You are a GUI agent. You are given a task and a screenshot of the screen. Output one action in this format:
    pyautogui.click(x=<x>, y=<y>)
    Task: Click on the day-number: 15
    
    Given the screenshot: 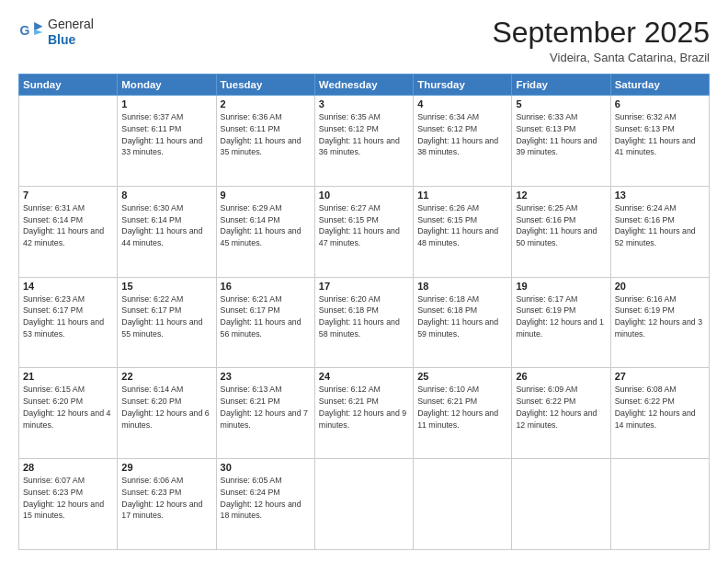 What is the action you would take?
    pyautogui.click(x=166, y=286)
    